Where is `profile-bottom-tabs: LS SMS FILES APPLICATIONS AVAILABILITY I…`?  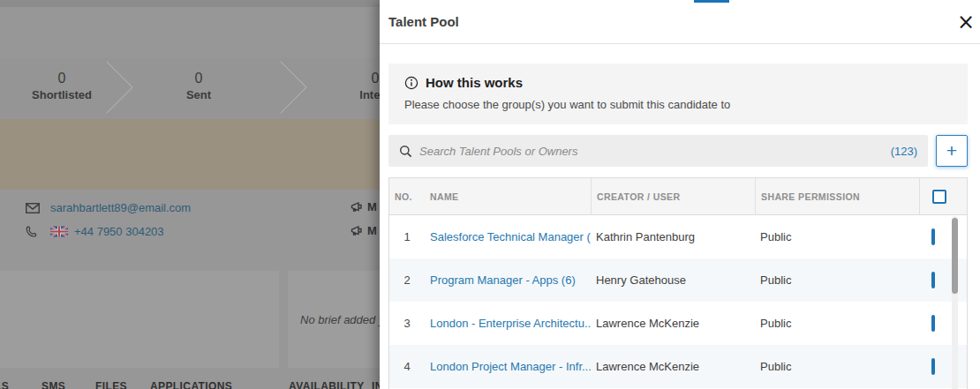
profile-bottom-tabs: LS SMS FILES APPLICATIONS AVAILABILITY I… is located at coordinates (191, 385).